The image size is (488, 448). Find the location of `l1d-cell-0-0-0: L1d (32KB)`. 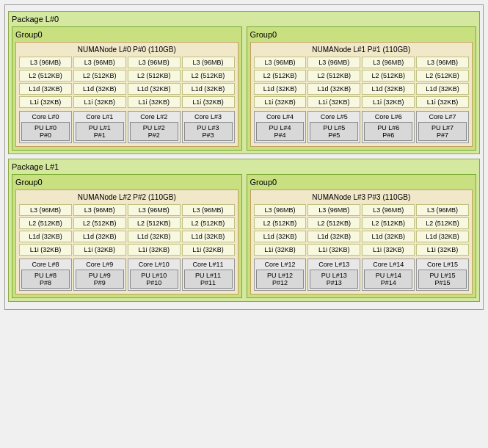

l1d-cell-0-0-0: L1d (32KB) is located at coordinates (45, 89).